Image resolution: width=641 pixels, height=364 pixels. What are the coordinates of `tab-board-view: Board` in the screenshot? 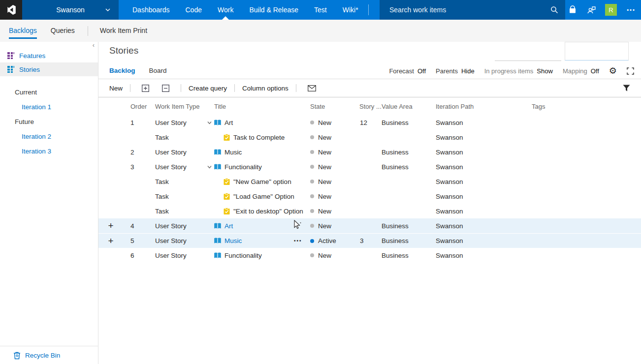 It's located at (158, 71).